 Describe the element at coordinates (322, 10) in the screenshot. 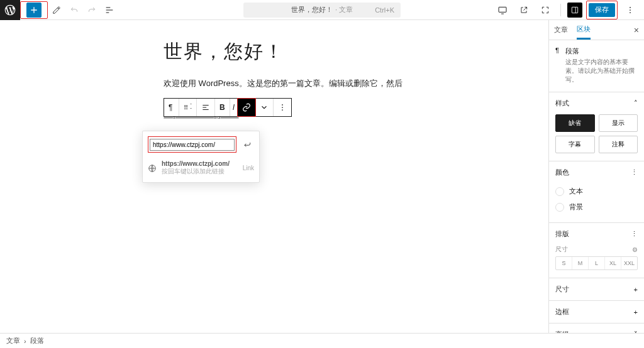

I see `topbar: 世界，您好！ · 文章 Ctrl+K 保存` at that location.